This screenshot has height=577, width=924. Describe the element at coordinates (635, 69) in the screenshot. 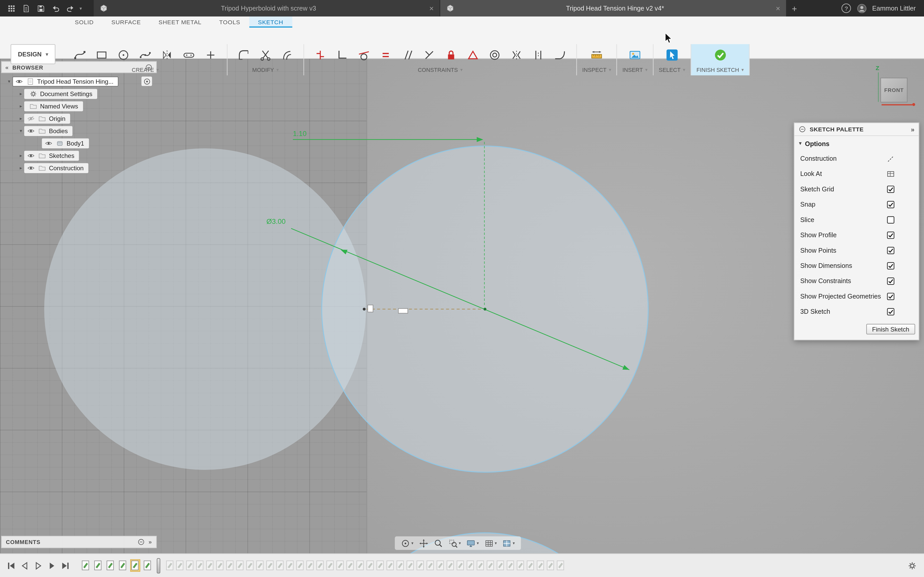

I see `ribbon-group-label: INSERT▾` at that location.